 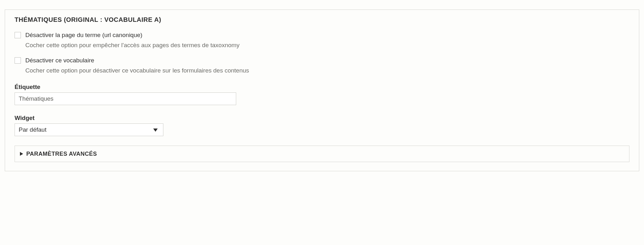 What do you see at coordinates (60, 60) in the screenshot?
I see `disable-vocabulary-label: Désactiver ce vocabulaire` at bounding box center [60, 60].